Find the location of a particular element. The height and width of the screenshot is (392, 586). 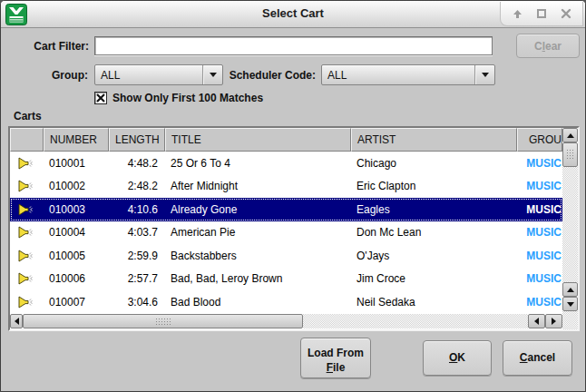

cancel-button: Cancel is located at coordinates (537, 358).